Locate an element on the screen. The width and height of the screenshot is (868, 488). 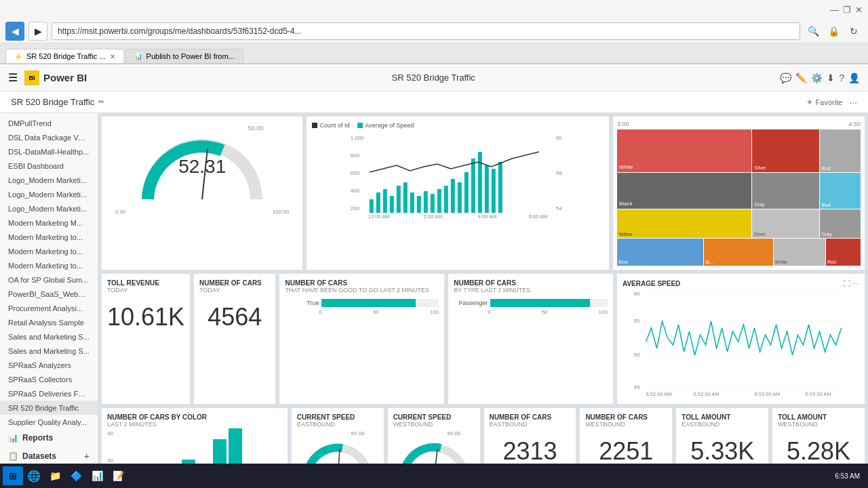
treemap-tile: 3.00 4.50 White Silver Red Black Gray Bl… is located at coordinates (739, 193).